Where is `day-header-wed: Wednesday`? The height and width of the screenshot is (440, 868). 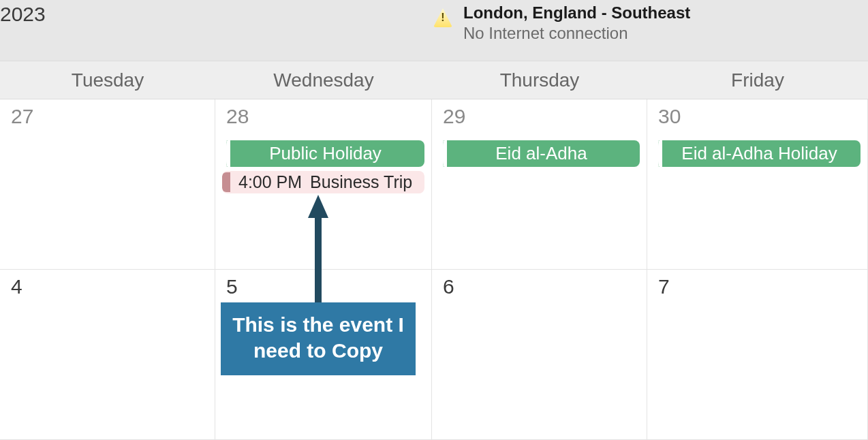
day-header-wed: Wednesday is located at coordinates (324, 80).